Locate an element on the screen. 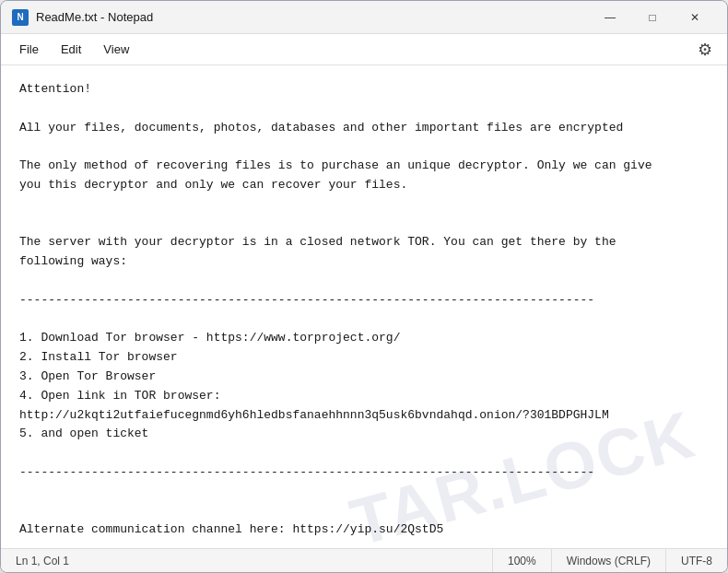 The width and height of the screenshot is (728, 573). window-title: ReadMe.txt - Notepad is located at coordinates (94, 17).